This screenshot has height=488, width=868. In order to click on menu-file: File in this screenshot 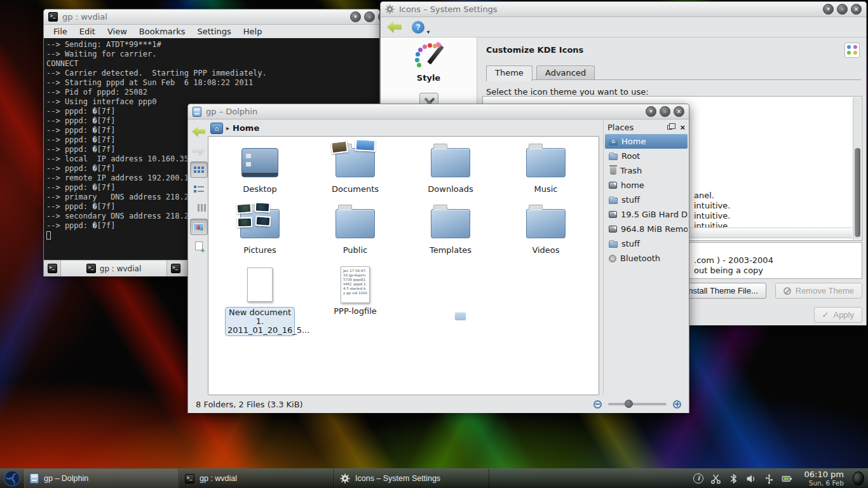, I will do `click(60, 32)`.